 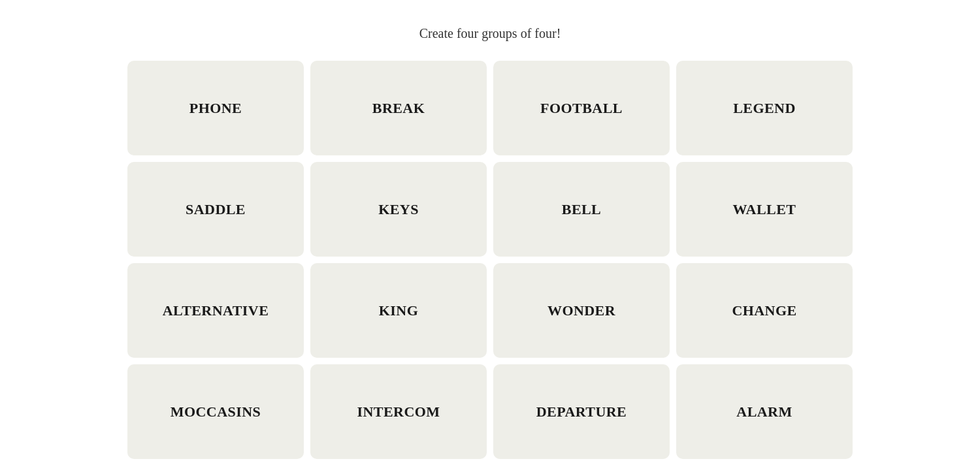 I want to click on tile-king: KING, so click(x=399, y=311).